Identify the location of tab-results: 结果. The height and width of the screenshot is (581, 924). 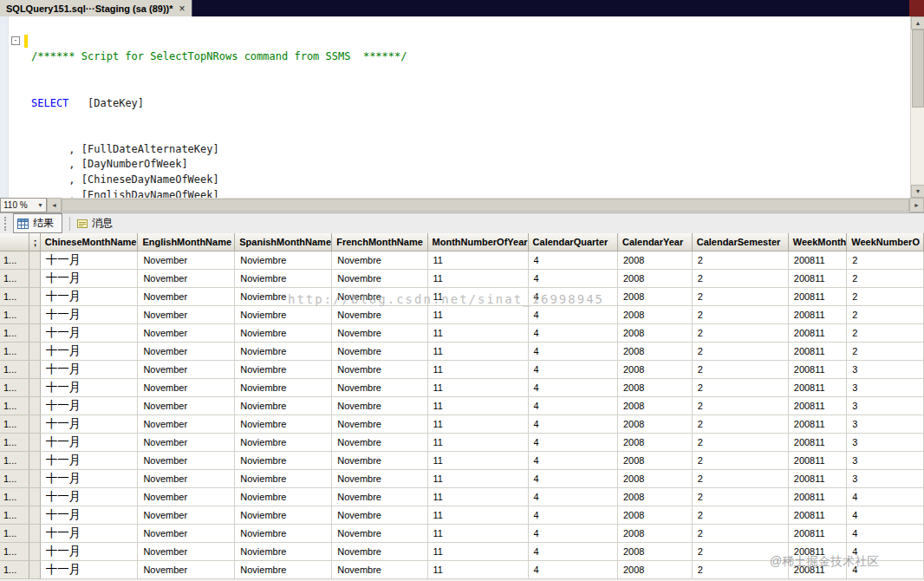
(38, 224).